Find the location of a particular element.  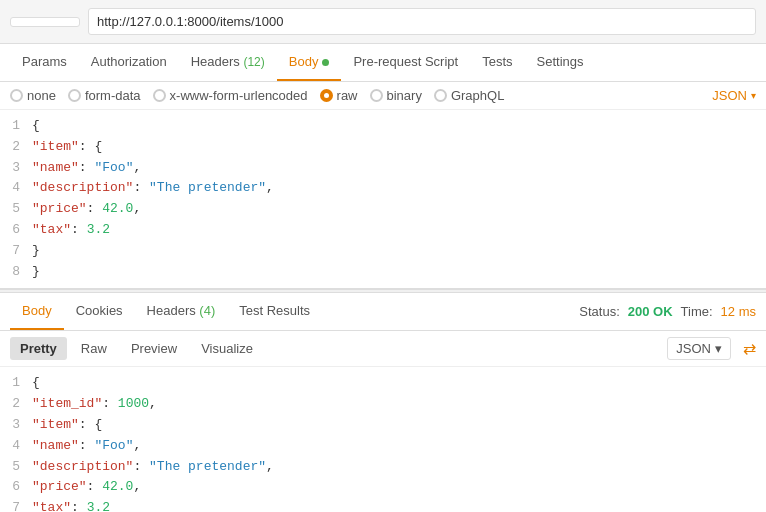

resp-json-chevron-icon: ▾ is located at coordinates (718, 348).